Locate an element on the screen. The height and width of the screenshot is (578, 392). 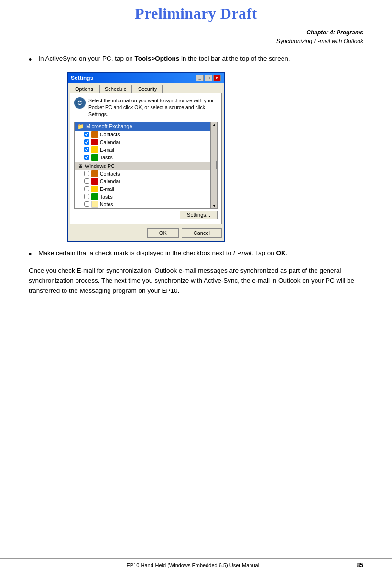
pc-tasks-checkbox is located at coordinates (87, 196).